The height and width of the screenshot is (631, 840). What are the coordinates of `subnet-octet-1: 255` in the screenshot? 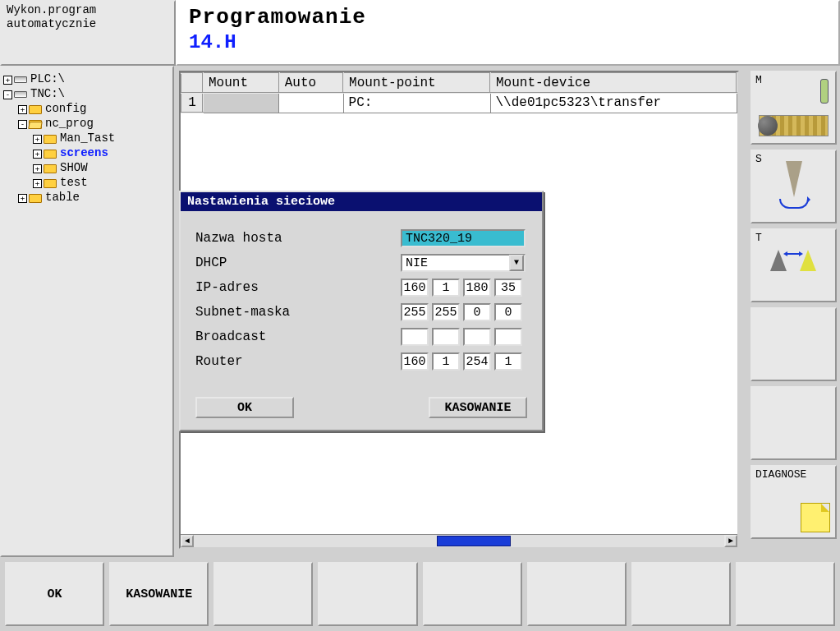 It's located at (415, 312).